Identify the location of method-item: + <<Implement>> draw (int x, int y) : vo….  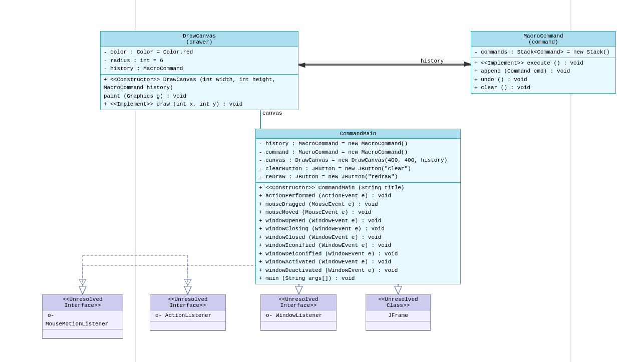
(199, 104).